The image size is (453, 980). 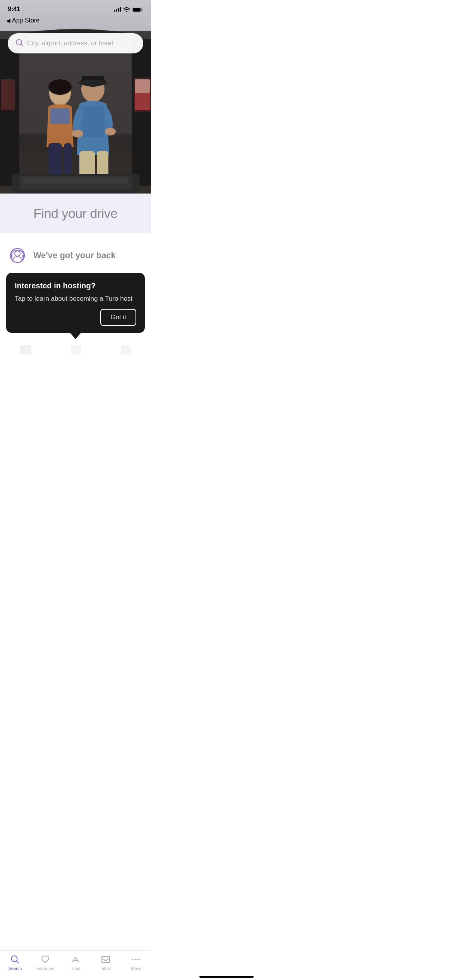 I want to click on find-drive-title: Find your drive, so click(x=76, y=214).